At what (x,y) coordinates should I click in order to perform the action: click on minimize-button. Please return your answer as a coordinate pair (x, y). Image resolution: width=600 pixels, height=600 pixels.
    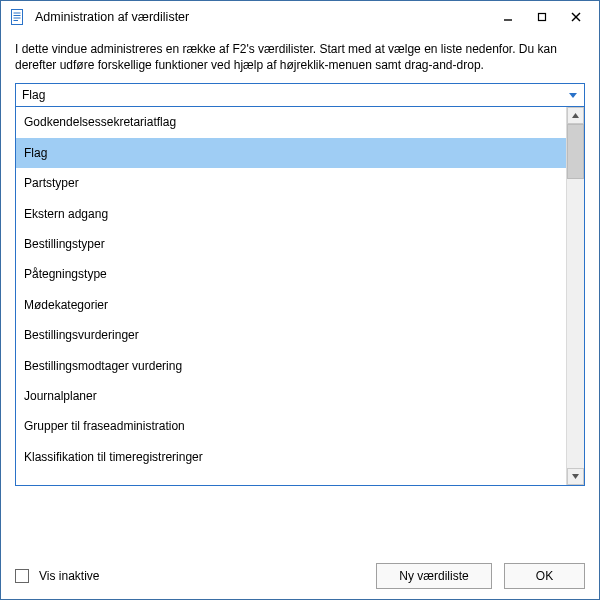
    Looking at the image, I should click on (508, 17).